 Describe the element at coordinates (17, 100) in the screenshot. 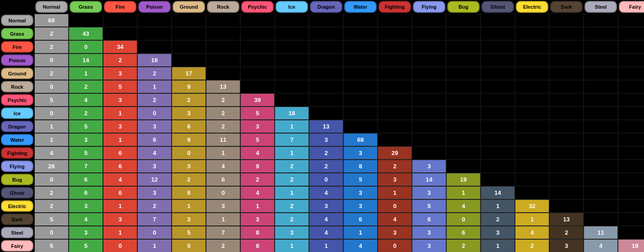

I see `row-label-psychic: Psychic` at that location.